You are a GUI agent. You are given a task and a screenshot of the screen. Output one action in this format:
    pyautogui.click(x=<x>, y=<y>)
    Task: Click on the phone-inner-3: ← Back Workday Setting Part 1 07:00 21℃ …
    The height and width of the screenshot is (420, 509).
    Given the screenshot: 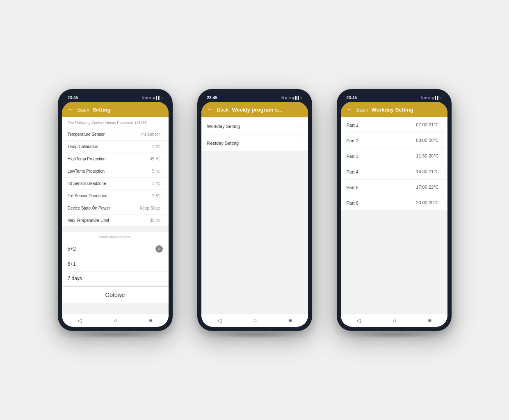 What is the action you would take?
    pyautogui.click(x=394, y=214)
    